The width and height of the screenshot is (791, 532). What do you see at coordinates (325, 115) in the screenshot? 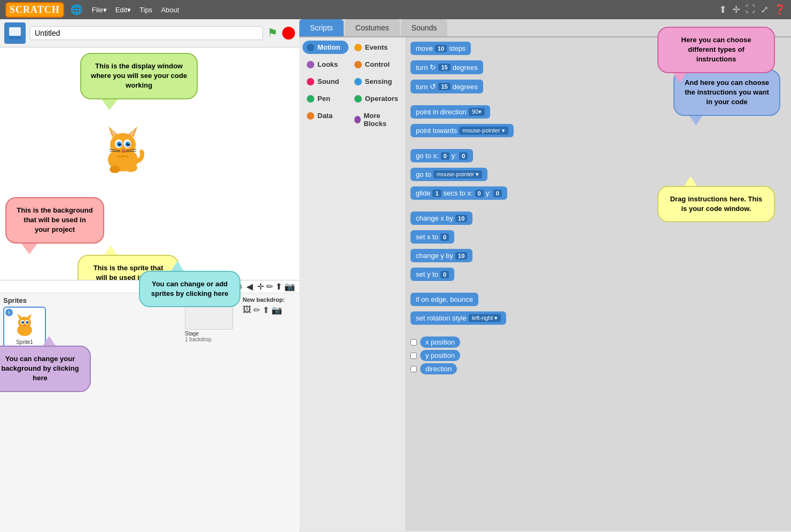
I see `category-data: Data` at bounding box center [325, 115].